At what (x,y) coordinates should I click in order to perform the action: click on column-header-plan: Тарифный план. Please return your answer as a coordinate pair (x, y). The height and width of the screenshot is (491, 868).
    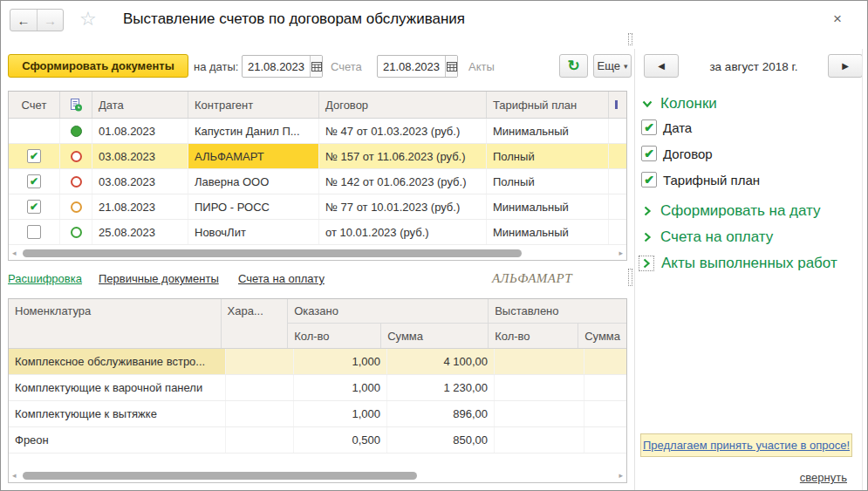
    Looking at the image, I should click on (548, 105).